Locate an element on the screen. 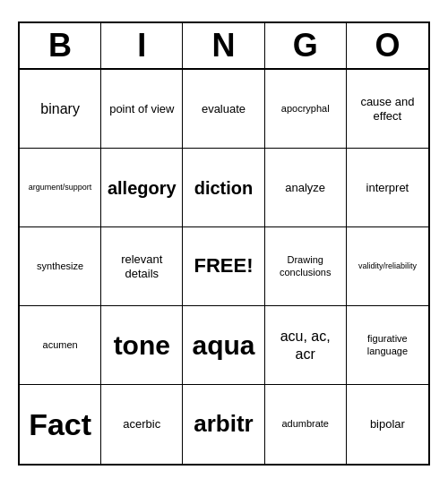 This screenshot has width=448, height=487. bingo-cell-18: acu, ac, acr is located at coordinates (306, 346).